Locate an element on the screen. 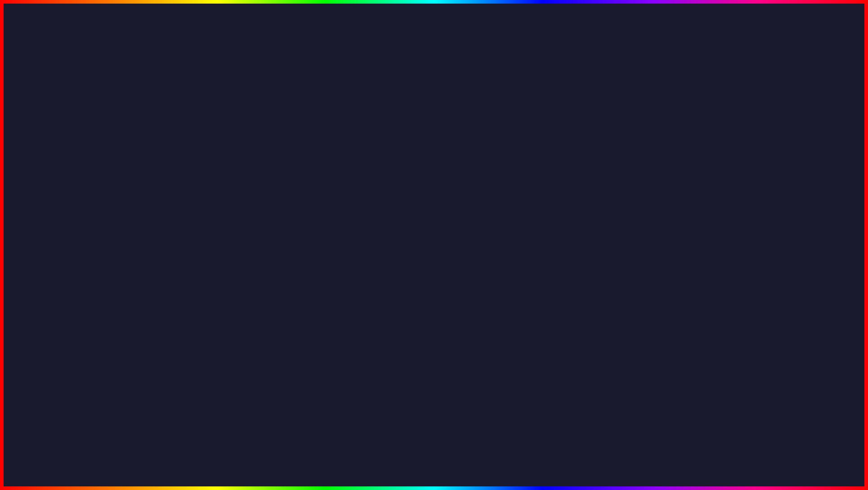 This screenshot has height=490, width=868. auto-farm-sub: Auto Kill Mobs. is located at coordinates (711, 246).